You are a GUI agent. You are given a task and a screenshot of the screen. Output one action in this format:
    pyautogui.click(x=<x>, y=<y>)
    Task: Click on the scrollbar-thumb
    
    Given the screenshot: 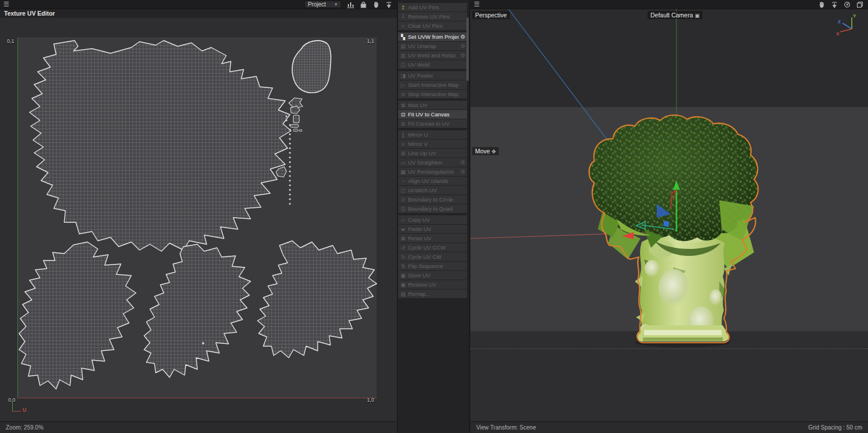 What is the action you would take?
    pyautogui.click(x=468, y=49)
    